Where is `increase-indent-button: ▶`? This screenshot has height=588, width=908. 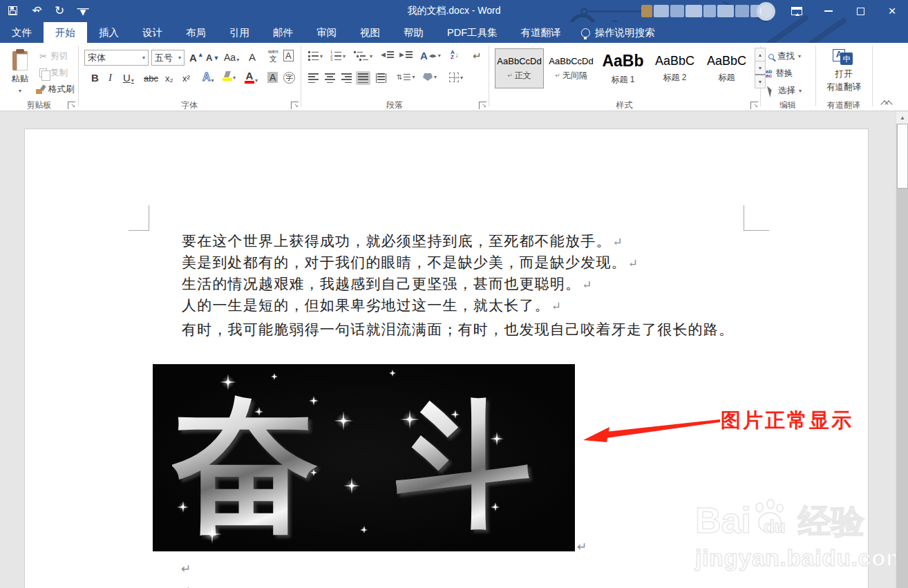 increase-indent-button: ▶ is located at coordinates (406, 55).